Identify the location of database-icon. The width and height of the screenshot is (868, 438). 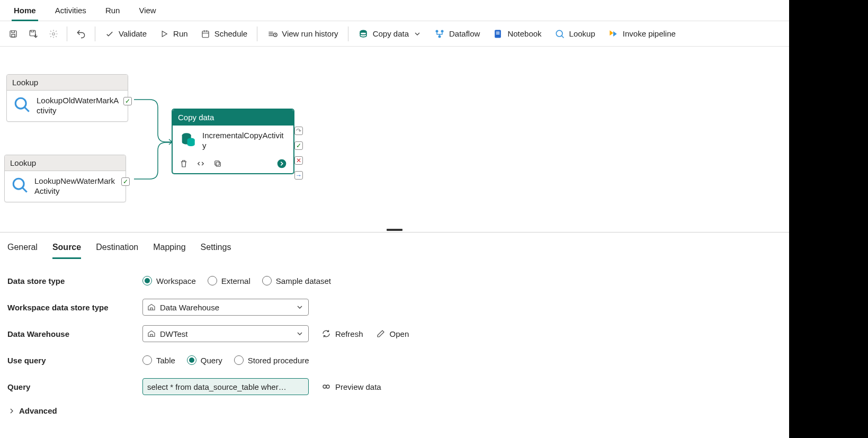
(188, 140).